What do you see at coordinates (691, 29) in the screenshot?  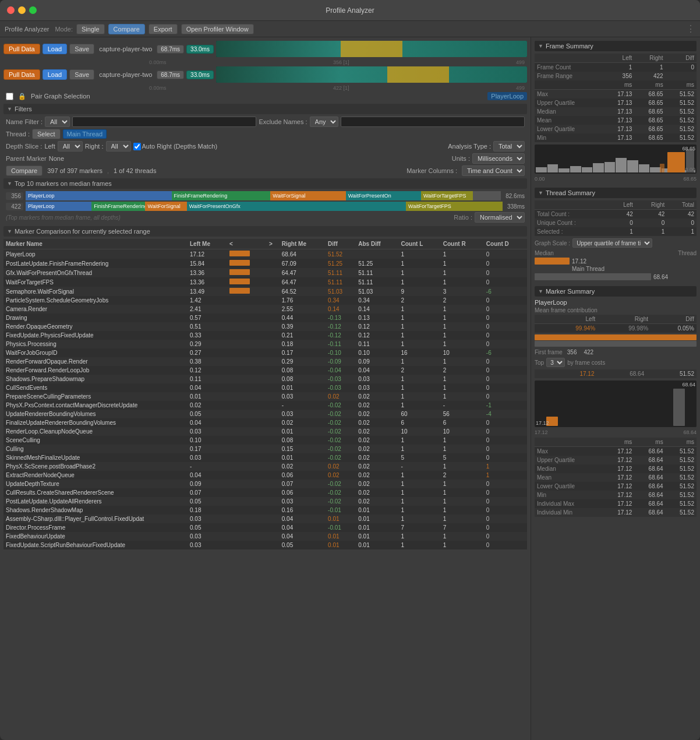 I see `more-options-icon: ⋮` at bounding box center [691, 29].